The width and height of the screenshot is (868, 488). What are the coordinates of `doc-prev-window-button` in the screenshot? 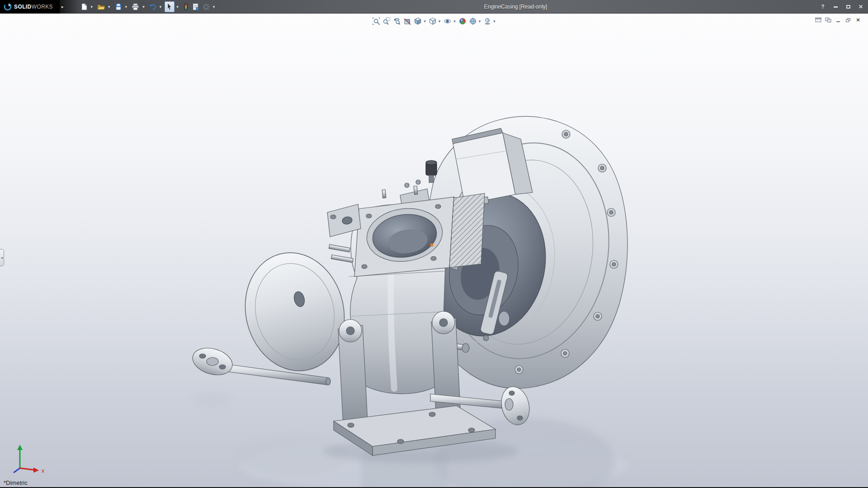 It's located at (818, 20).